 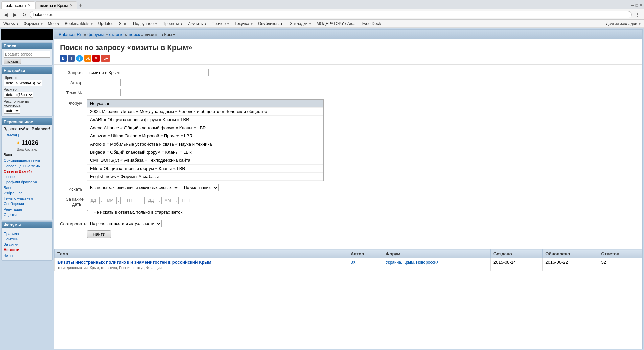 What do you see at coordinates (13, 193) in the screenshot?
I see `favorites-link: Избранное` at bounding box center [13, 193].